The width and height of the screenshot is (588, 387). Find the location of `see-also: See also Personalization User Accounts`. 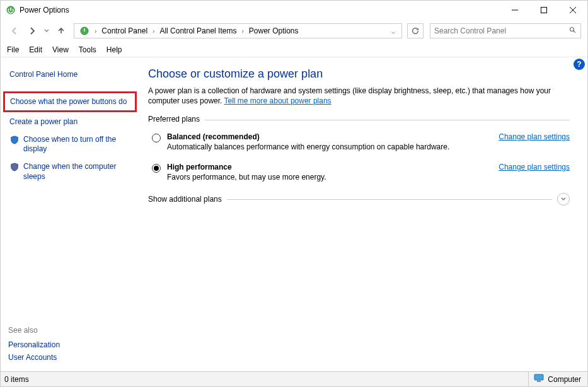

see-also: See also Personalization User Accounts is located at coordinates (68, 345).